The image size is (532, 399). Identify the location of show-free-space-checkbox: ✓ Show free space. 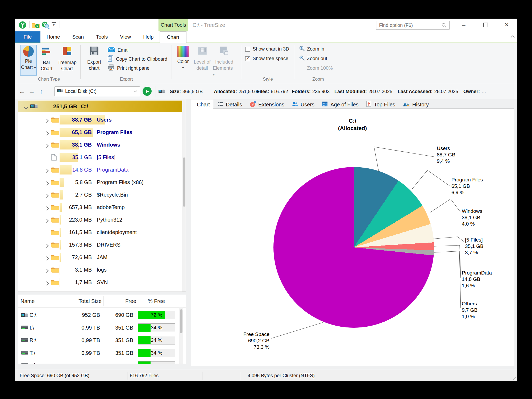
(267, 59).